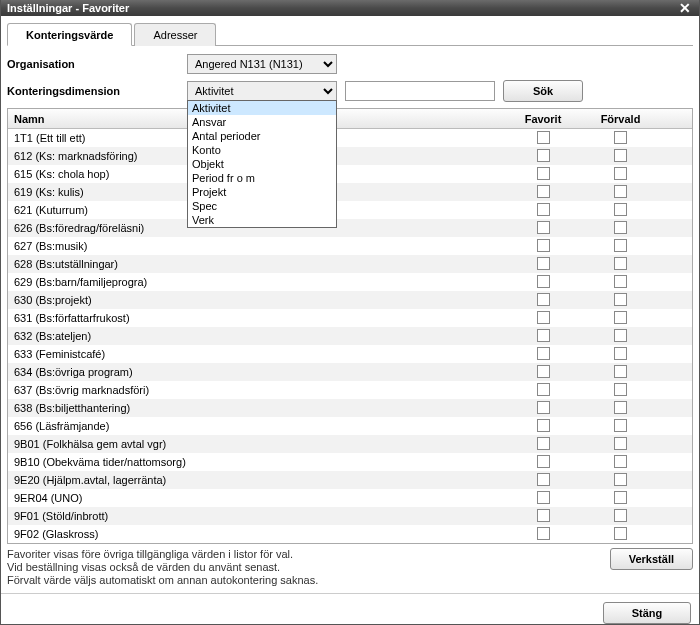 This screenshot has height=625, width=700. Describe the element at coordinates (620, 119) in the screenshot. I see `col-header-forvald: Förvald` at that location.